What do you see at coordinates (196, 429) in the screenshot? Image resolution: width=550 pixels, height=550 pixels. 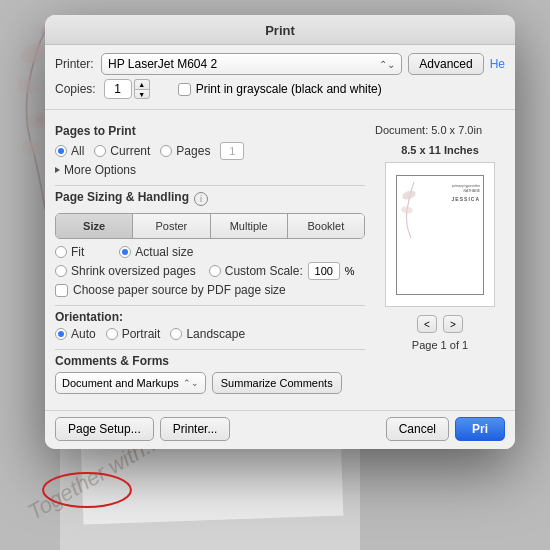 I see `printer-button: Printer...` at bounding box center [196, 429].